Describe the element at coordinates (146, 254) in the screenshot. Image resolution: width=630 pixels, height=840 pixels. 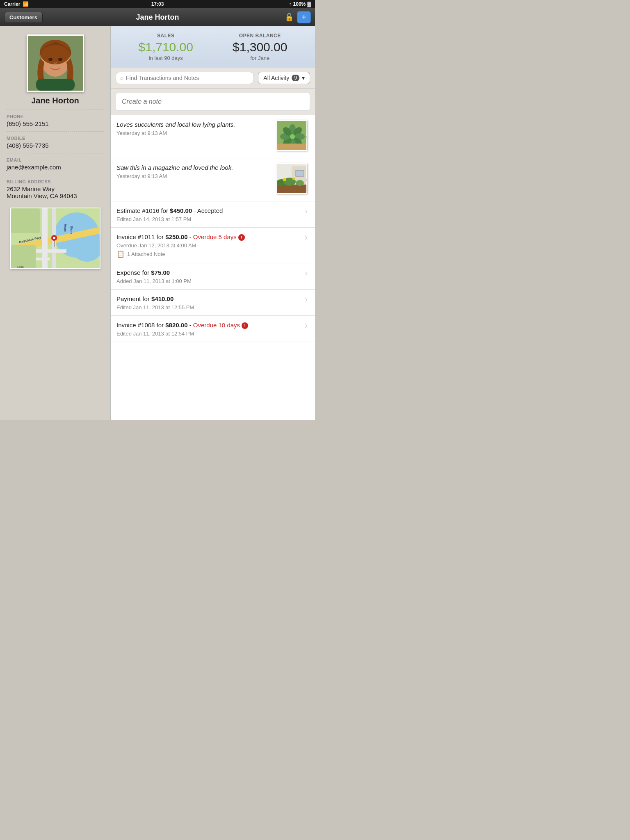
I see `note-count-label: 1 Attached Note` at that location.